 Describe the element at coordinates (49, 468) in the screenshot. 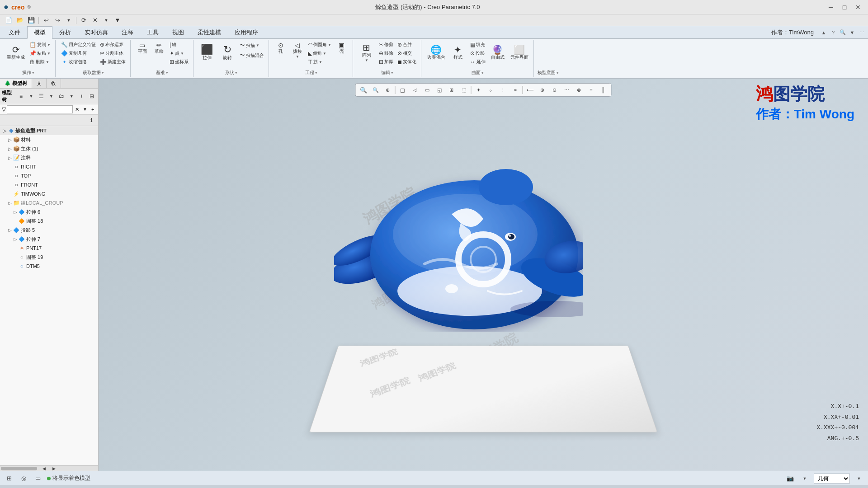

I see `tree-horizontal-scrollbar: ◀ ▶` at that location.